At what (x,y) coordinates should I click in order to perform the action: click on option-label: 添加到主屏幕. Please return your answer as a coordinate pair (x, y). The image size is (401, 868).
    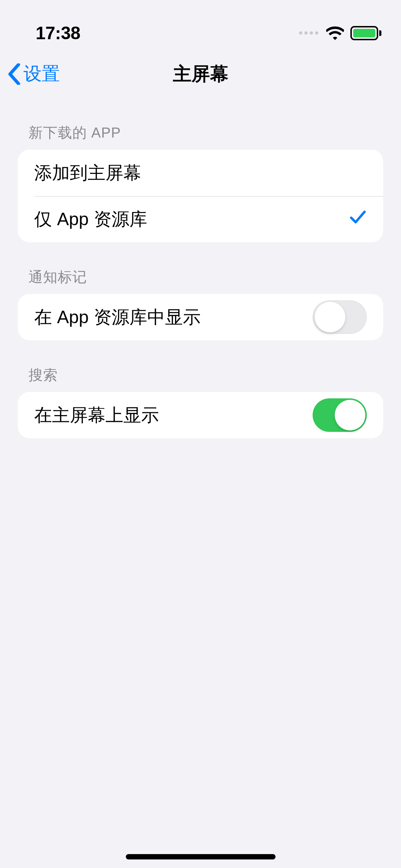
    Looking at the image, I should click on (88, 173).